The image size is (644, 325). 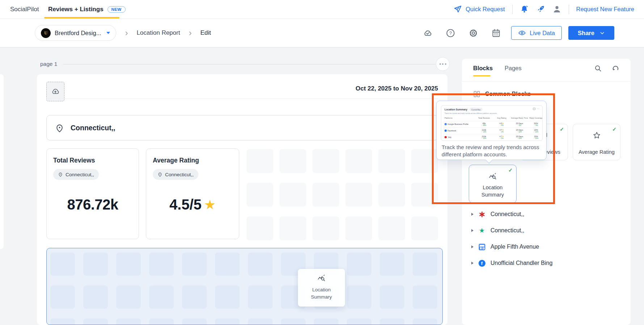 I want to click on account-selector: U Brentford Desig..., so click(x=75, y=33).